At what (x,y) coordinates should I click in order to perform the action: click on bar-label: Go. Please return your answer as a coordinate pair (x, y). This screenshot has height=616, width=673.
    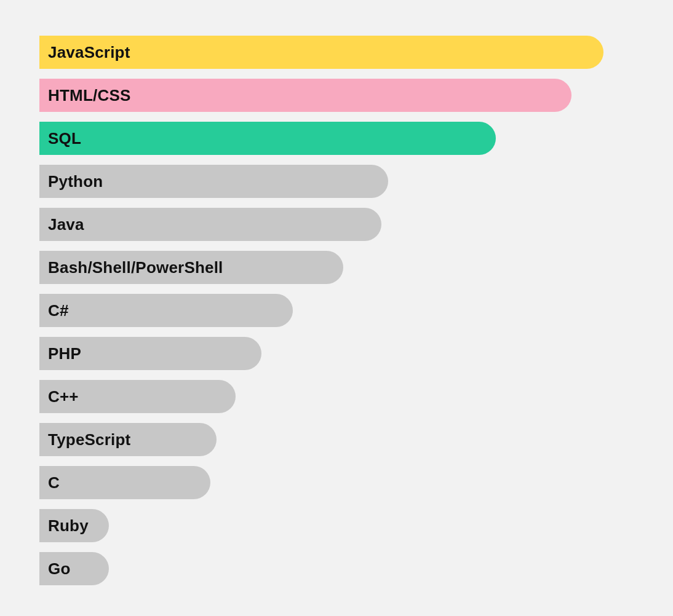
    Looking at the image, I should click on (59, 569).